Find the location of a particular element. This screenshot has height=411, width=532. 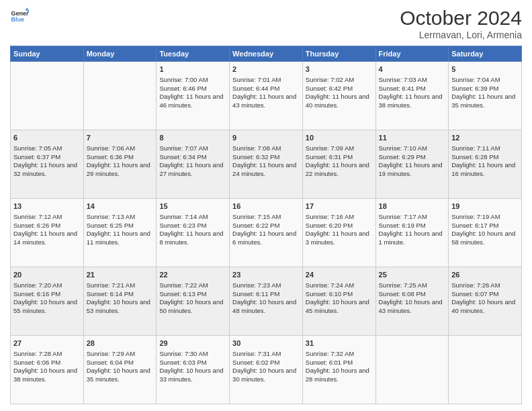

daylight-text: Daylight: 10 hours and 55 minutes. is located at coordinates (46, 306).